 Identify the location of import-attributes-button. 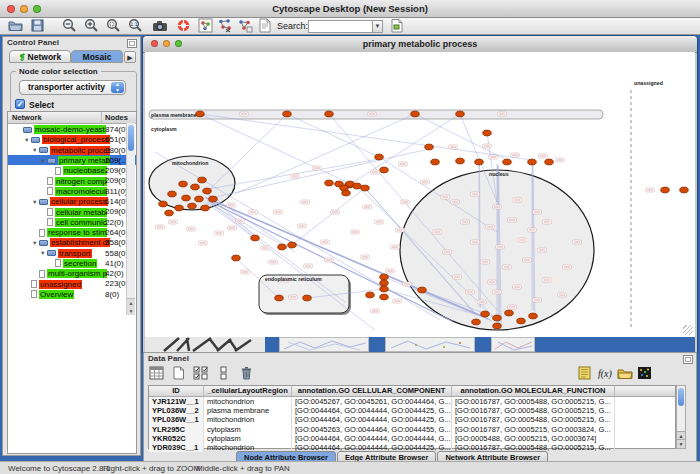
(624, 374).